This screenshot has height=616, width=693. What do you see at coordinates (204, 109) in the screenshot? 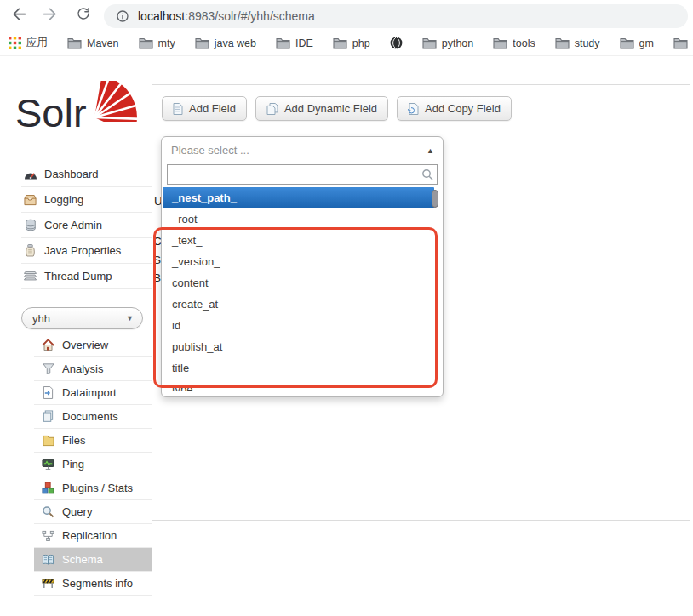
I see `add-field-button: Add Field` at bounding box center [204, 109].